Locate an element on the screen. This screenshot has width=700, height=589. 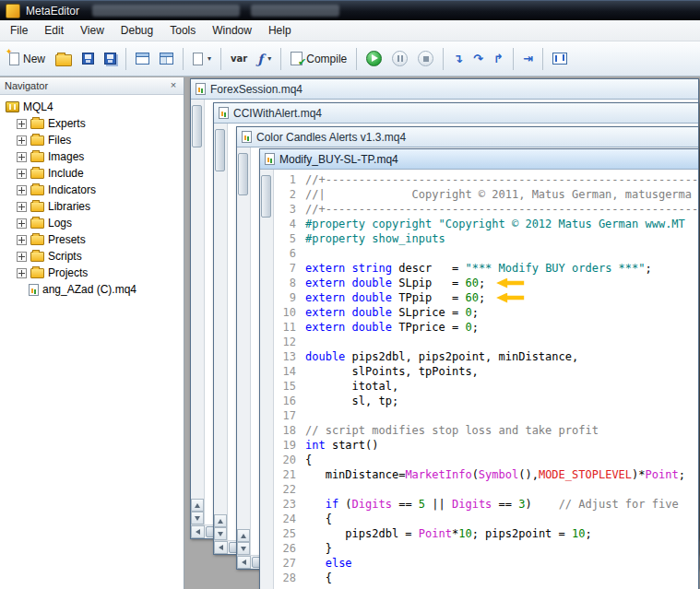
save-button is located at coordinates (89, 59).